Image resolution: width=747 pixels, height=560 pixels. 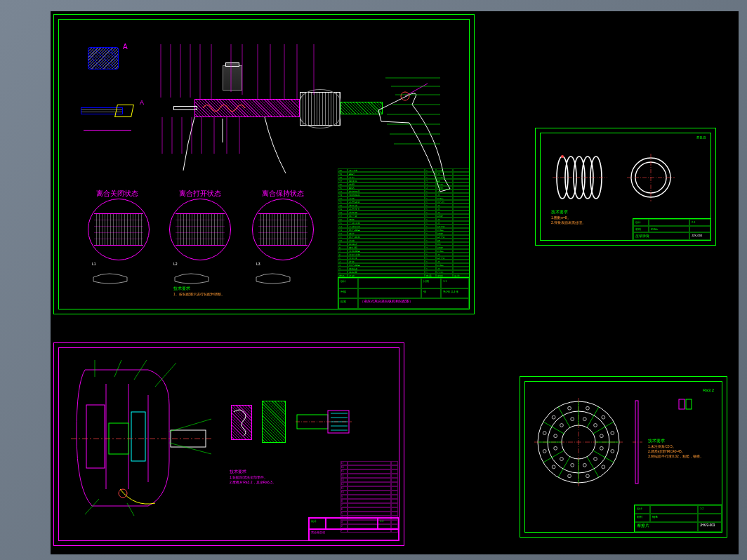 I want to click on tb-scale-label: 比例, so click(x=431, y=284).